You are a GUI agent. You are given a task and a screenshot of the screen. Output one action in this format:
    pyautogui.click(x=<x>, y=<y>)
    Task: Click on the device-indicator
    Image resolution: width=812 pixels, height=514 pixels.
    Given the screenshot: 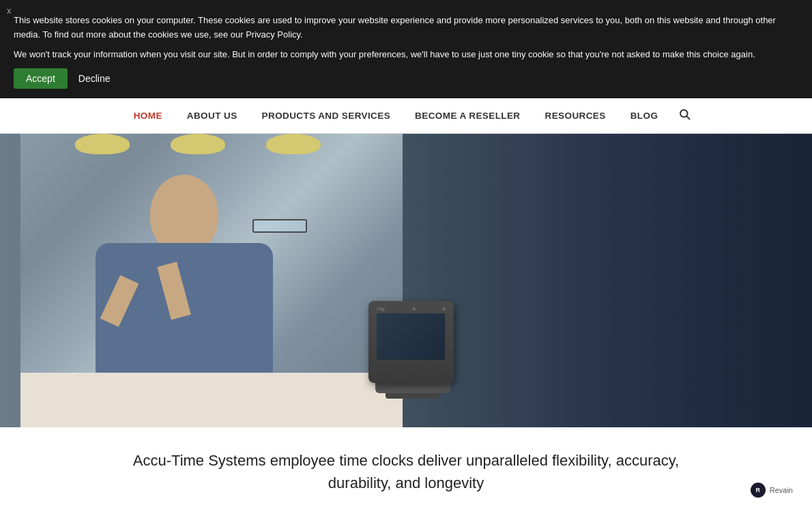 What is the action you would take?
    pyautogui.click(x=414, y=309)
    